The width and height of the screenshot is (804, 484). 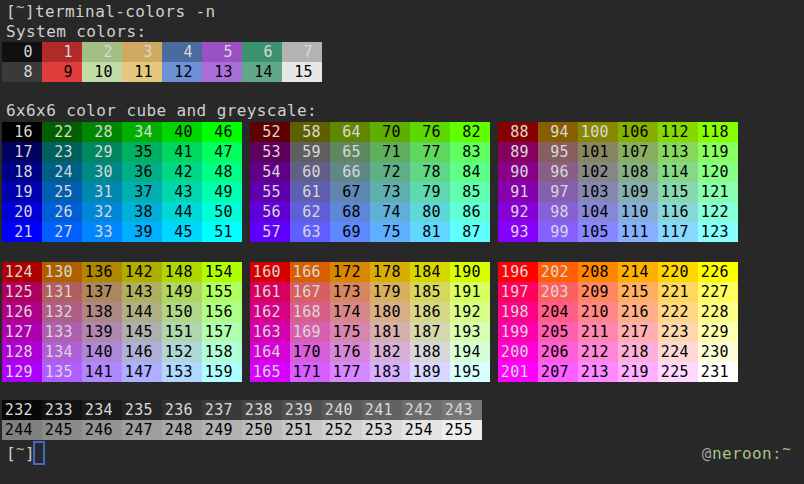 I want to click on cube-cell-156: 156, so click(x=222, y=312).